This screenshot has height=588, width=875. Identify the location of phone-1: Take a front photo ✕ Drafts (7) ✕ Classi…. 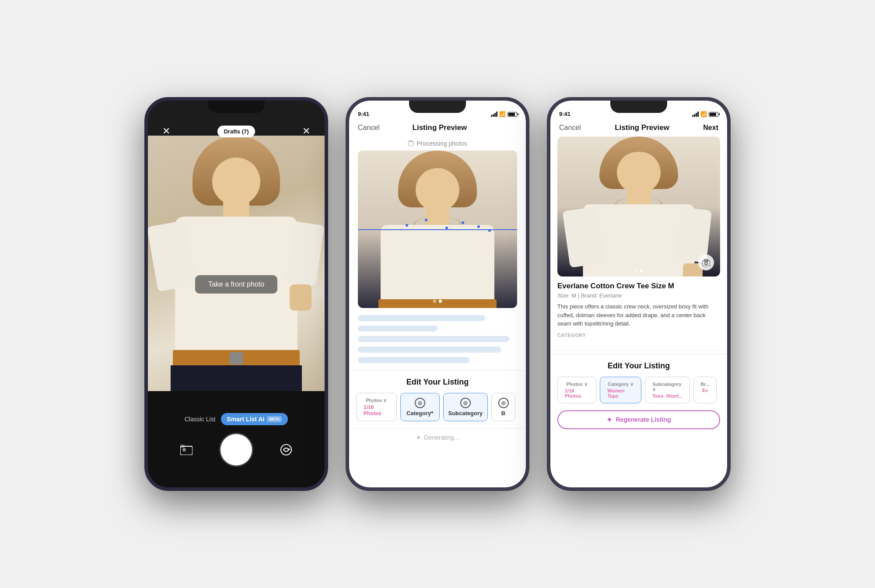
(236, 294).